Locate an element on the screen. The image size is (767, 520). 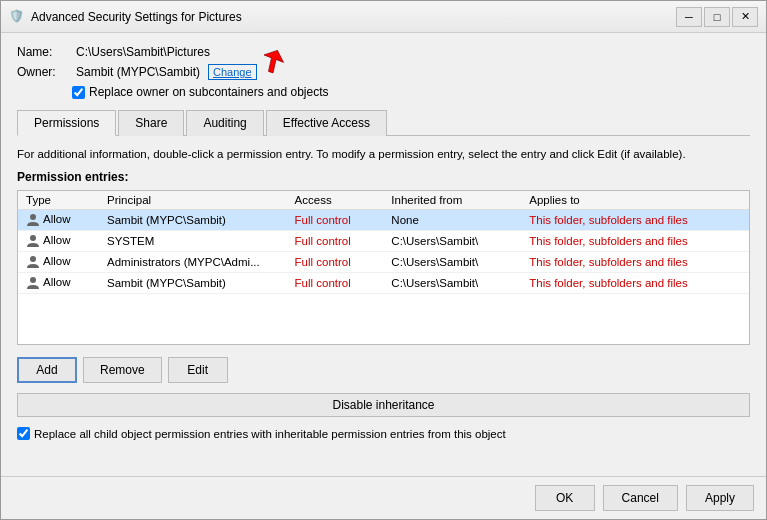
cell-inherited: None is located at coordinates (452, 220).